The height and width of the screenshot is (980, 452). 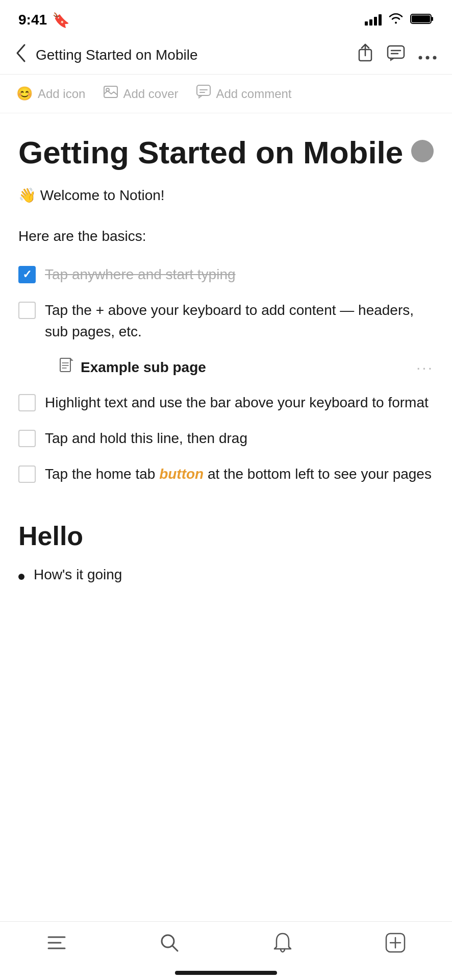 I want to click on checklist-item-1: Tap anywhere and start typing, so click(x=226, y=275).